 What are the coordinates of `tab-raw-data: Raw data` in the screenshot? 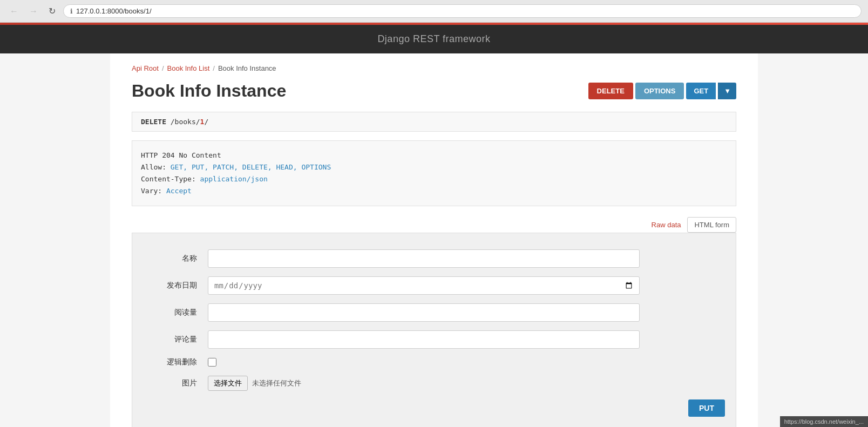 It's located at (666, 225).